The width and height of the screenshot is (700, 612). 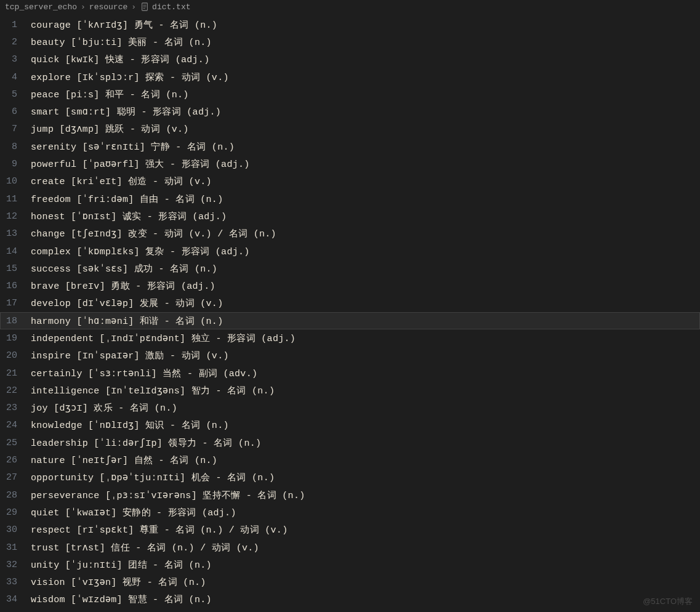 What do you see at coordinates (104, 408) in the screenshot?
I see `line-content: joy [dʒɔɪ] 欢乐 - 名词 (n.)` at bounding box center [104, 408].